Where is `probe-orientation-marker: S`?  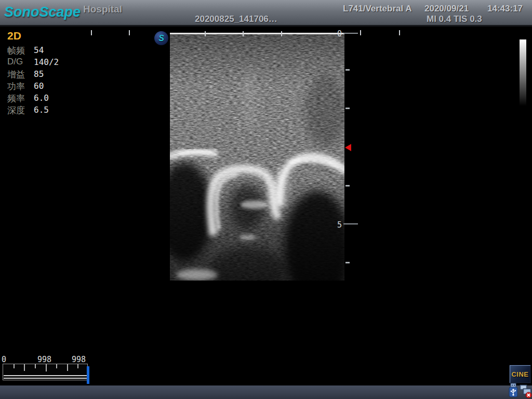 probe-orientation-marker: S is located at coordinates (161, 38).